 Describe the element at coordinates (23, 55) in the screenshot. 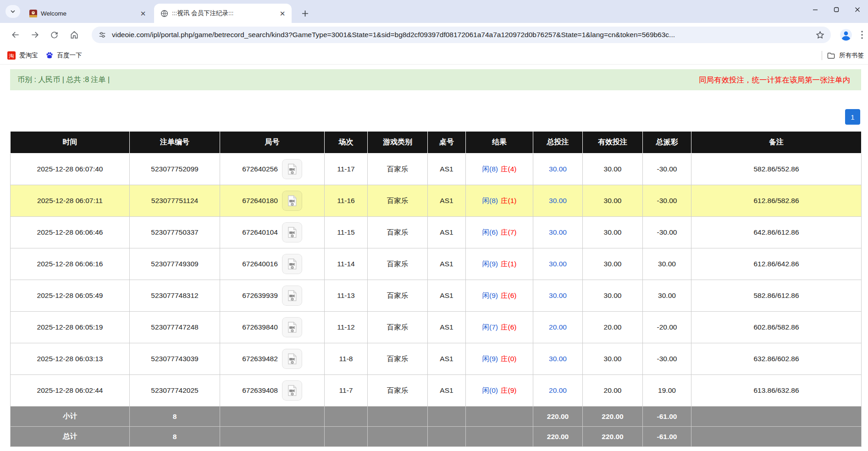

I see `bookmark-taobao: 淘 爱淘宝` at that location.